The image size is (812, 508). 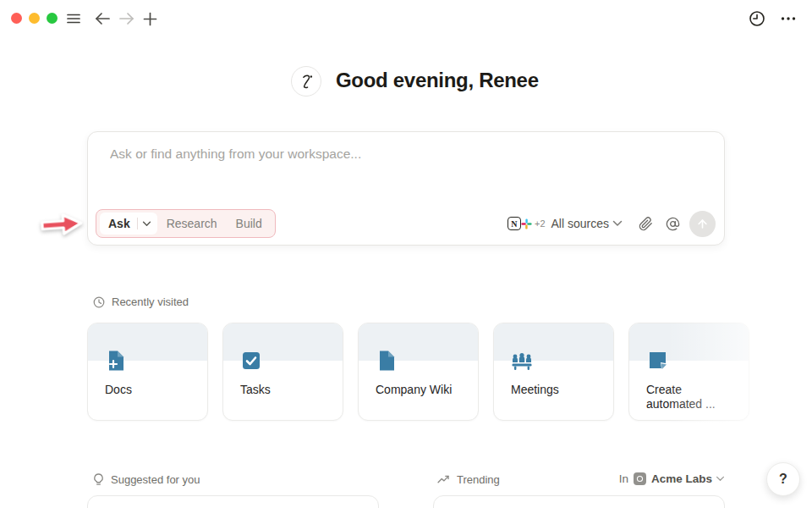 What do you see at coordinates (102, 19) in the screenshot?
I see `back-button` at bounding box center [102, 19].